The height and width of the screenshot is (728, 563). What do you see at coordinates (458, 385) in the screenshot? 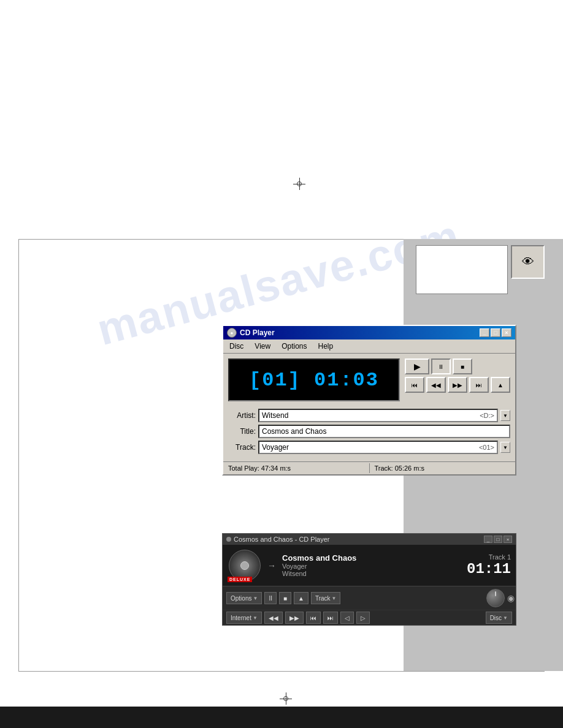
I see `cd-fast-forward-button: ▶▶` at bounding box center [458, 385].